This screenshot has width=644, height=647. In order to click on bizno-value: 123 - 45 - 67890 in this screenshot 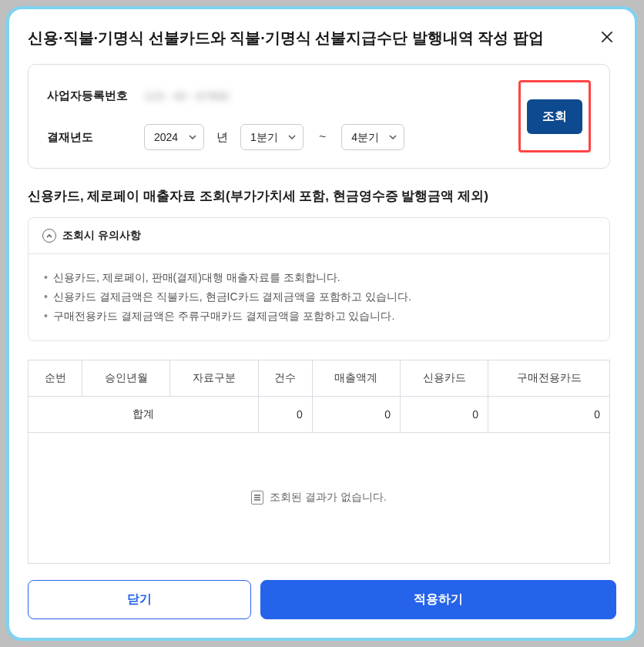, I will do `click(186, 96)`.